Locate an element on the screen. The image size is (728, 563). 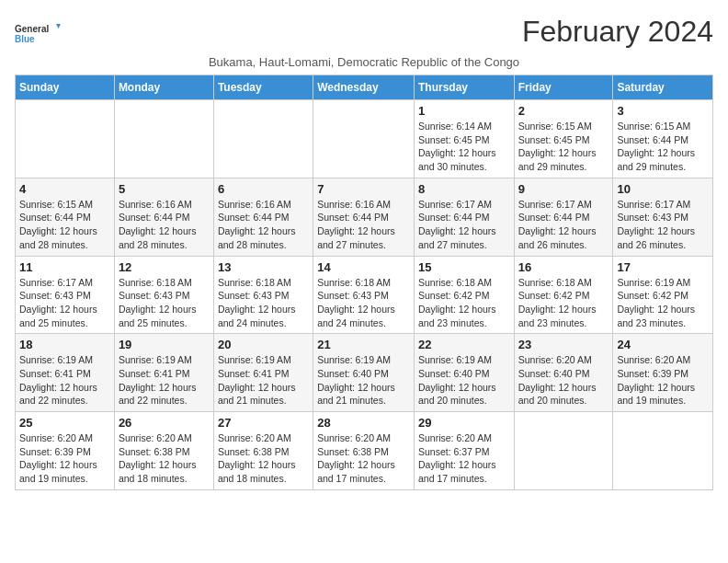
day-info: Sunrise: 6:20 AM Sunset: 6:40 PM Dayligh… is located at coordinates (564, 381).